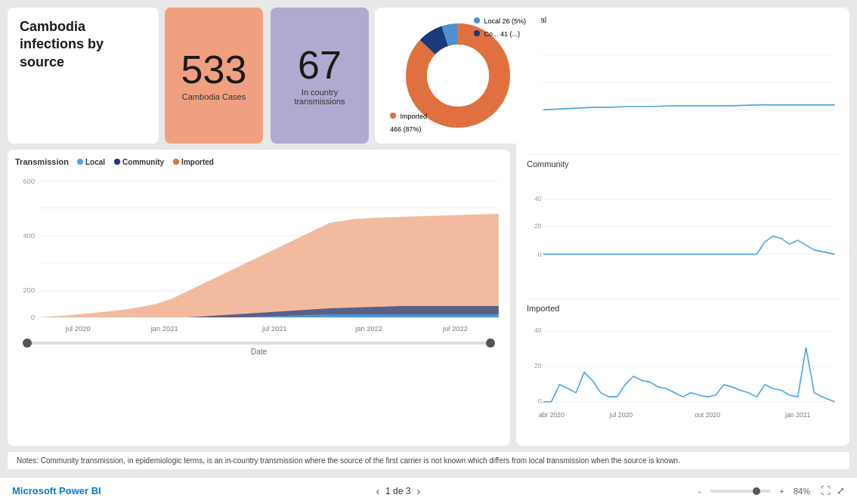 This screenshot has height=504, width=857. I want to click on community-mini-chart-section: Community 40 20 0, so click(683, 227).